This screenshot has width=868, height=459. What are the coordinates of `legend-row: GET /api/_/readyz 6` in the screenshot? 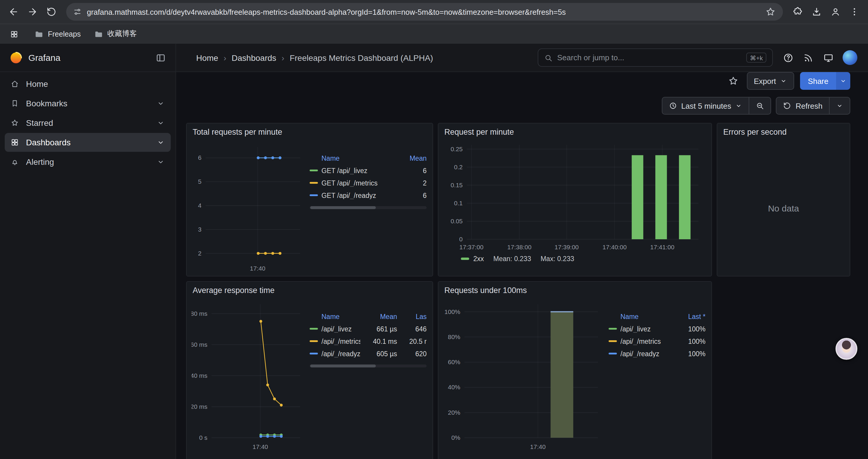 It's located at (368, 195).